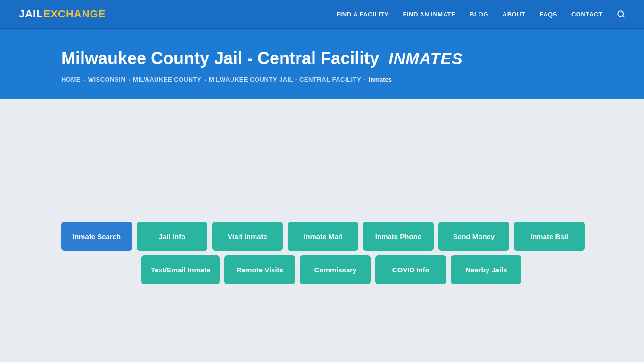 Image resolution: width=644 pixels, height=362 pixels. What do you see at coordinates (71, 79) in the screenshot?
I see `breadcrumb-home: Home` at bounding box center [71, 79].